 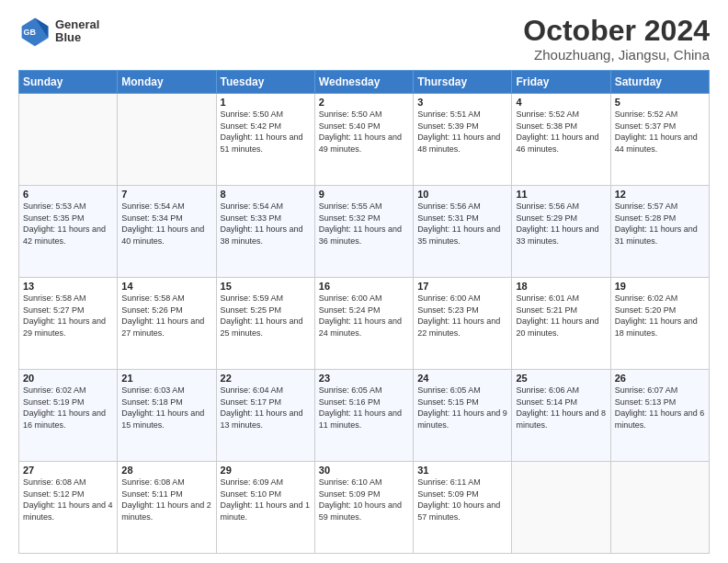 I want to click on calendar-cell: 22Sunrise: 6:04 AMSunset: 5:17 PMDayligh…, so click(x=265, y=416).